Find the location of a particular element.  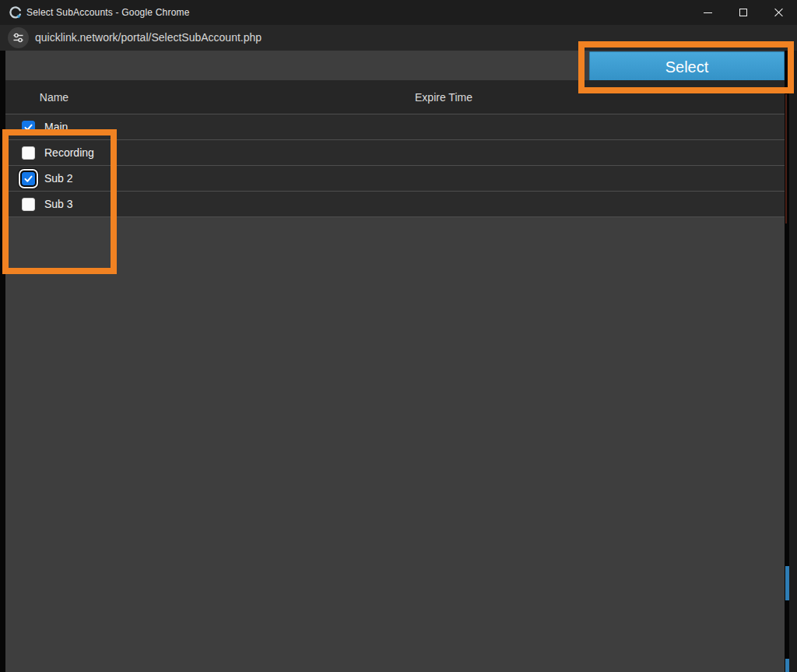

close-icon is located at coordinates (779, 12).